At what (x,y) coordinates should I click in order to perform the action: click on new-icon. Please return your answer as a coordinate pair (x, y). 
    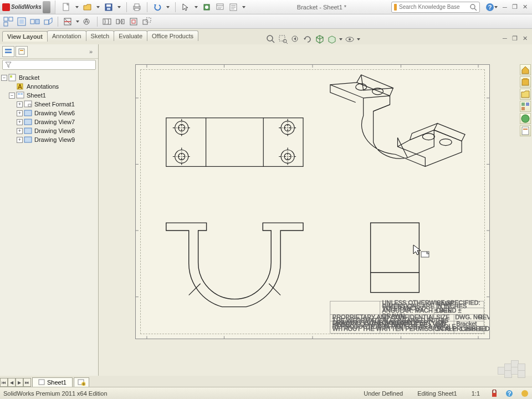
    Looking at the image, I should click on (66, 7).